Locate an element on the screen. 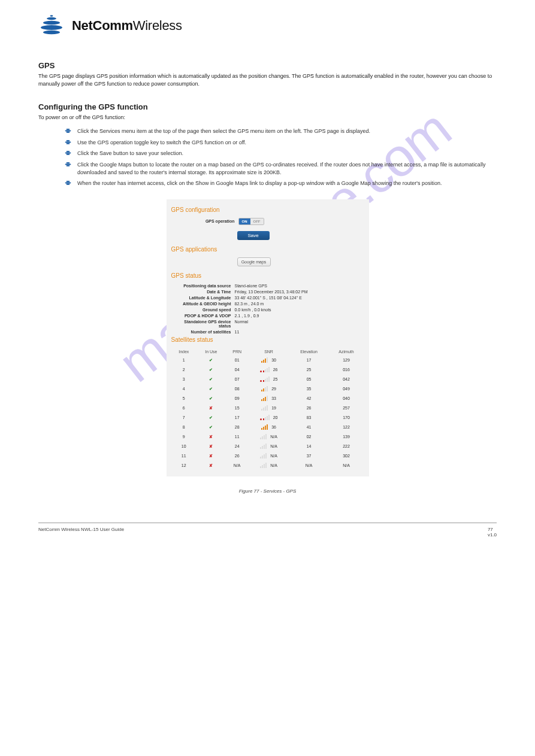 Image resolution: width=535 pixels, height=756 pixels. status-row: Standalone GPS device statusNormal is located at coordinates (268, 324).